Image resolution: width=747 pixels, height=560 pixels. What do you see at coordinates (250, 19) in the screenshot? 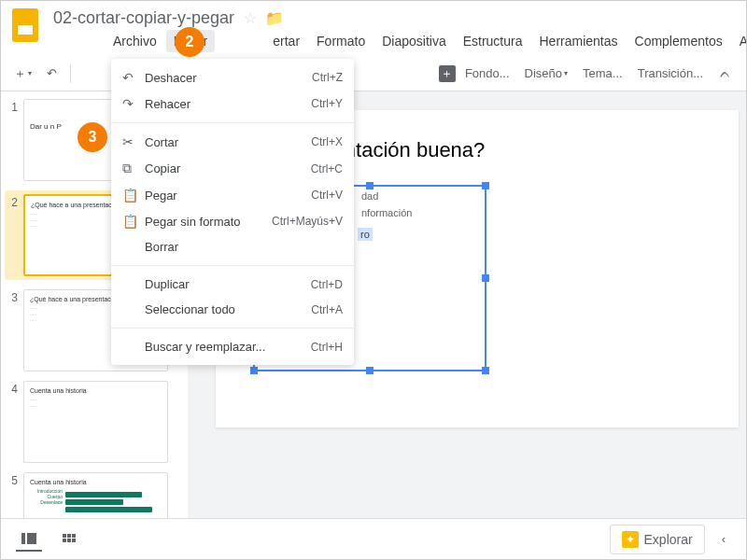
I see `star-icon: ☆` at bounding box center [250, 19].